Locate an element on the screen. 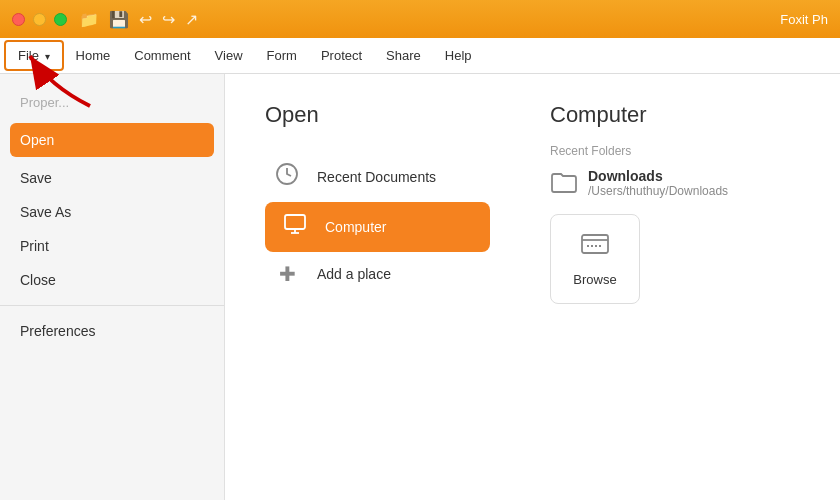 The height and width of the screenshot is (500, 840). open-panel-title: Open is located at coordinates (378, 115).